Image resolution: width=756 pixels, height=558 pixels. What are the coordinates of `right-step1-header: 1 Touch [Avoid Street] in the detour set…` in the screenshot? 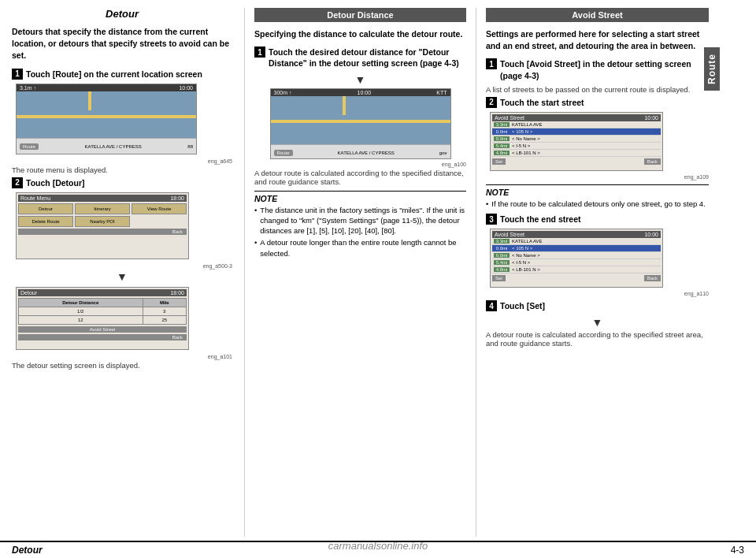 It's located at (597, 69).